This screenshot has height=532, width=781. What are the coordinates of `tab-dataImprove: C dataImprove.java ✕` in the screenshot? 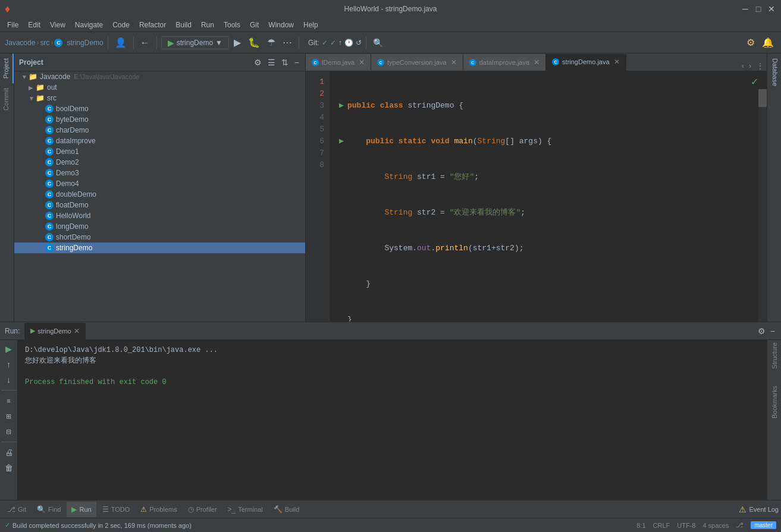 It's located at (504, 62).